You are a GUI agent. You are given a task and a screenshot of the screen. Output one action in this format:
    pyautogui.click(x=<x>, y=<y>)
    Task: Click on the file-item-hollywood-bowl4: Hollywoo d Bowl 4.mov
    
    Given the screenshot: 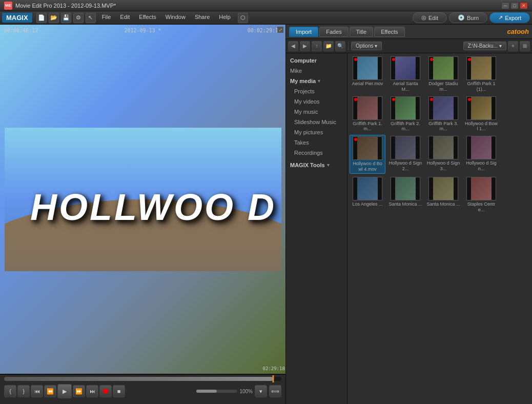 What is the action you would take?
    pyautogui.click(x=367, y=154)
    